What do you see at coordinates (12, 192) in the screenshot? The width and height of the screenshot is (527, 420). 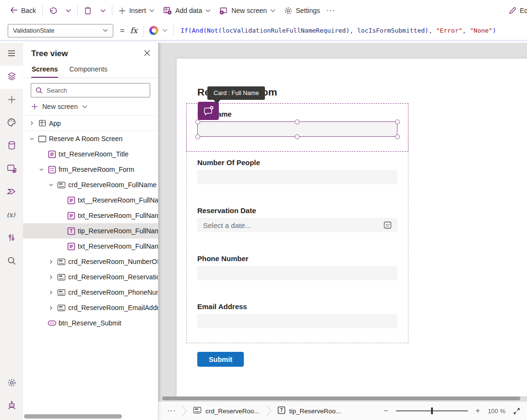 I see `rail-power-automate-icon` at bounding box center [12, 192].